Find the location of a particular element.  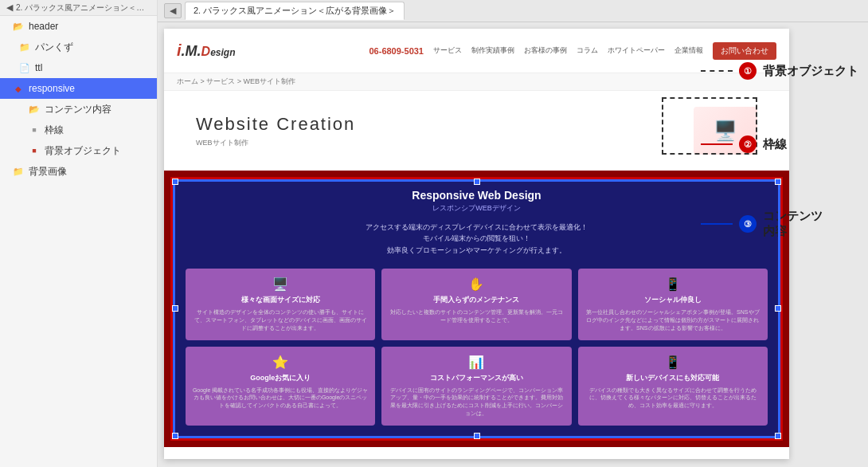

website-header: i.M.Design 06-6809-5031 サービス 制作実績事例 お客様の… is located at coordinates (476, 51).